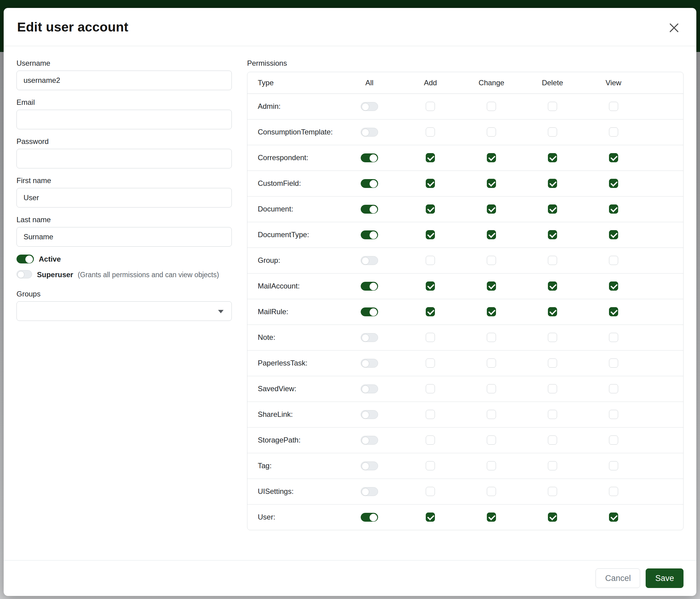 The image size is (700, 599). What do you see at coordinates (124, 198) in the screenshot?
I see `first-name-field` at bounding box center [124, 198].